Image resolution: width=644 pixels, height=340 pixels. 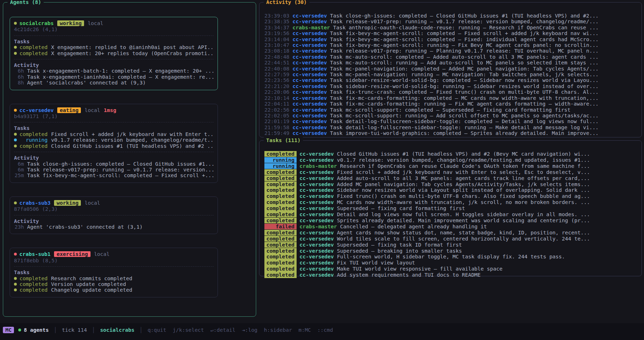 What do you see at coordinates (287, 3) in the screenshot?
I see `activity-panel-title: Activity (30)` at bounding box center [287, 3].